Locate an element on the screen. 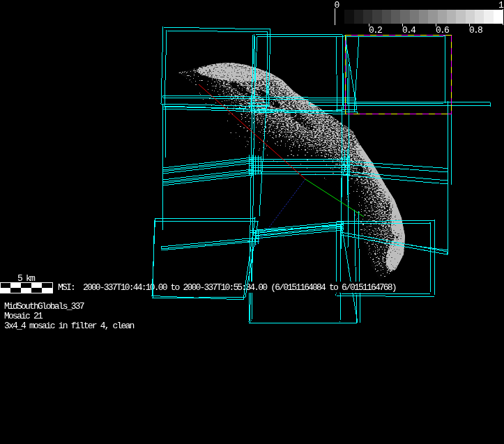  svg-text: 0 is located at coordinates (337, 6).